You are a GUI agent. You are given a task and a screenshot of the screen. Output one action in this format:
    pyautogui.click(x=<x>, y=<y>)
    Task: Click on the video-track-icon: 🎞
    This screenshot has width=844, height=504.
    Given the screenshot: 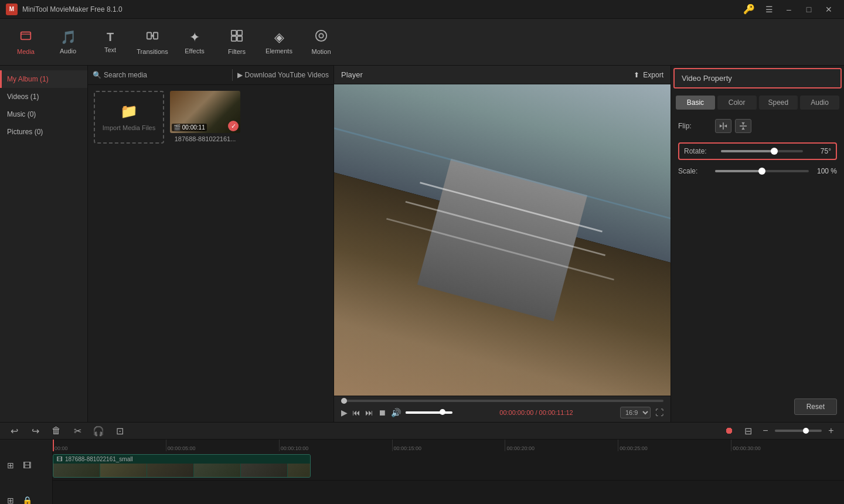 What is the action you would take?
    pyautogui.click(x=27, y=465)
    